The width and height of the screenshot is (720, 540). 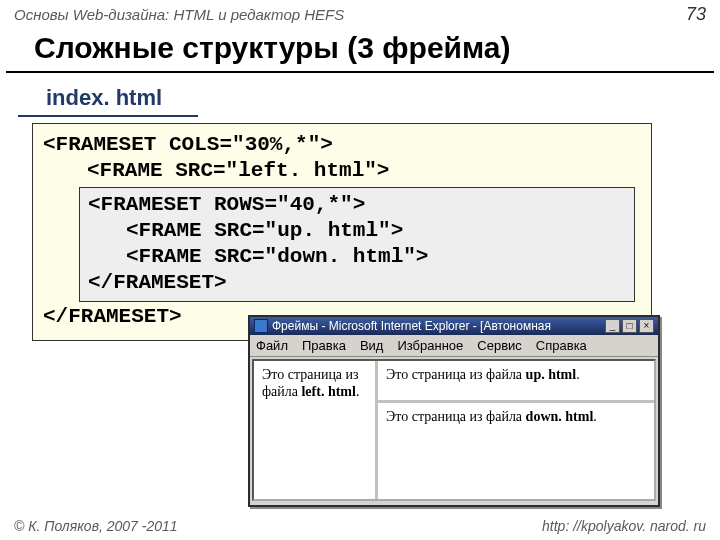 What do you see at coordinates (552, 374) in the screenshot?
I see `frame-up-file: up. html` at bounding box center [552, 374].